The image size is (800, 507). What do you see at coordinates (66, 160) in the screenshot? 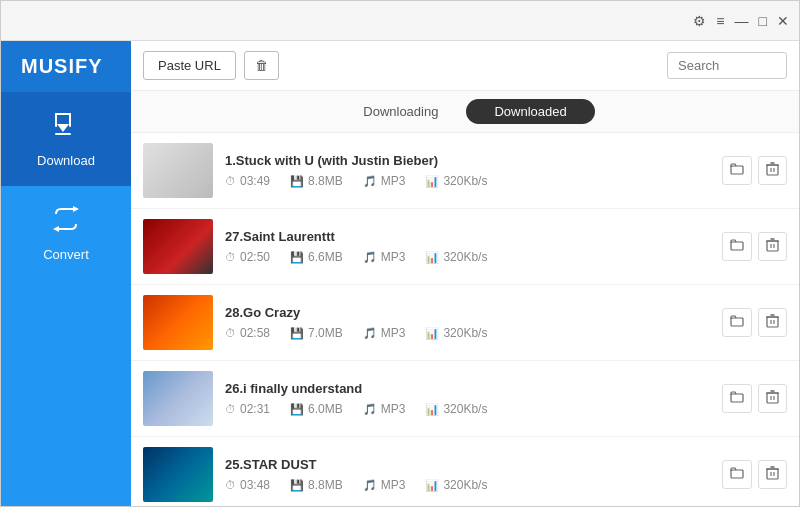
I see `sidebar-download-label: Download` at bounding box center [66, 160].